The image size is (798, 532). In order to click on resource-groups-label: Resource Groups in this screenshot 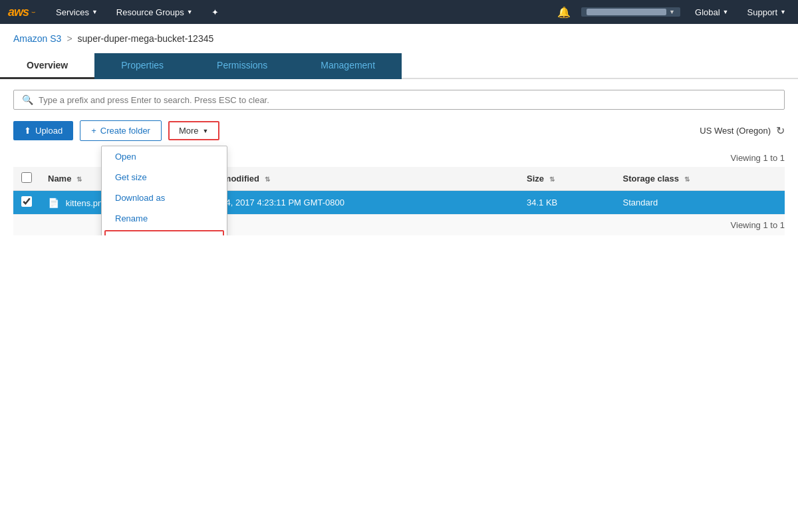, I will do `click(150, 12)`.